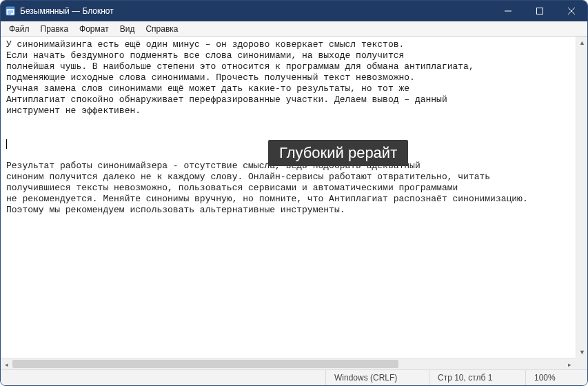 This screenshot has width=588, height=386. What do you see at coordinates (205, 364) in the screenshot?
I see `hscroll-thumb` at bounding box center [205, 364].